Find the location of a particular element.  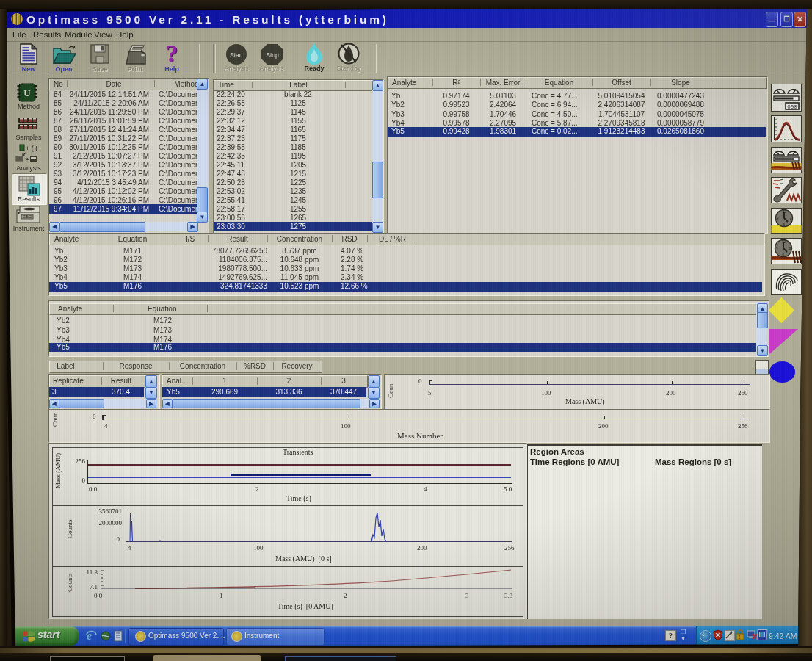

svg-text: GBC is located at coordinates (27, 217).